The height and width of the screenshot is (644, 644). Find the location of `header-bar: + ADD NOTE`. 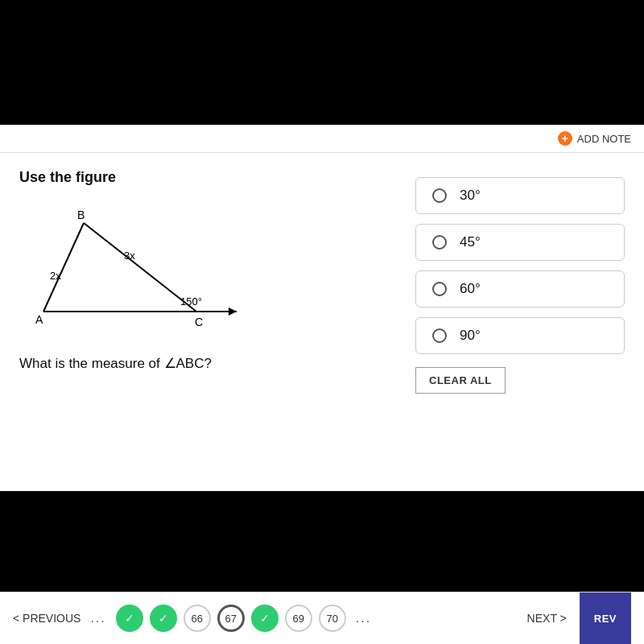

header-bar: + ADD NOTE is located at coordinates (322, 138).